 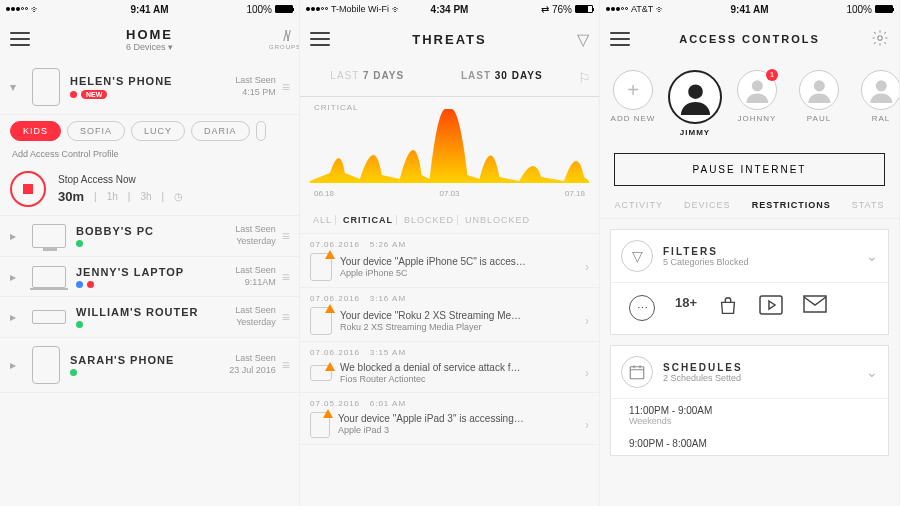 I want to click on carrier-label: AT&T, so click(x=642, y=9).